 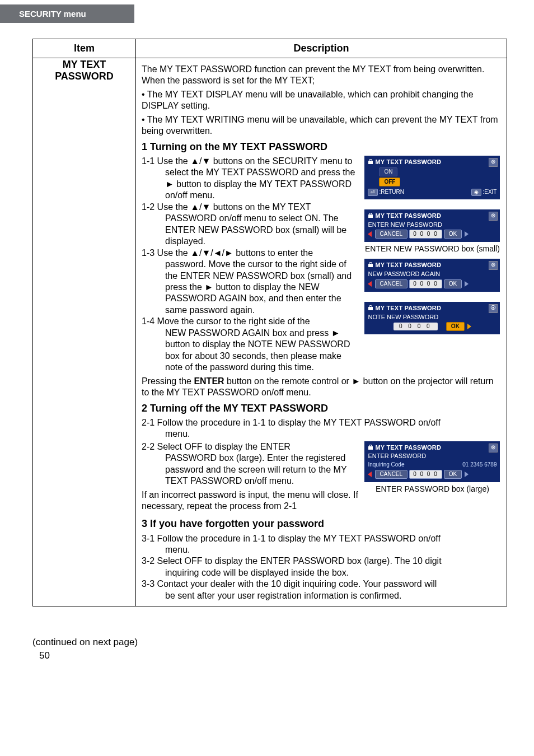 What do you see at coordinates (209, 381) in the screenshot?
I see `enter-bold: ENTER` at bounding box center [209, 381].